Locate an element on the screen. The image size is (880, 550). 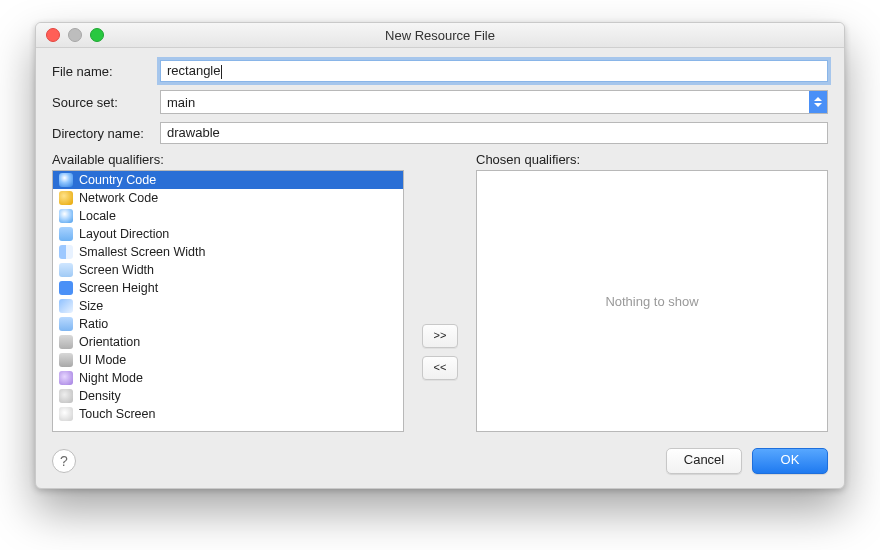
qualifier-item-touch-screen: Touch Screen is located at coordinates (228, 414).